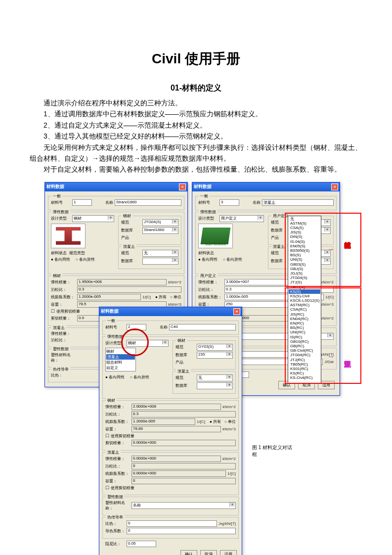  I want to click on code-option: UNI(S), so click(305, 259).